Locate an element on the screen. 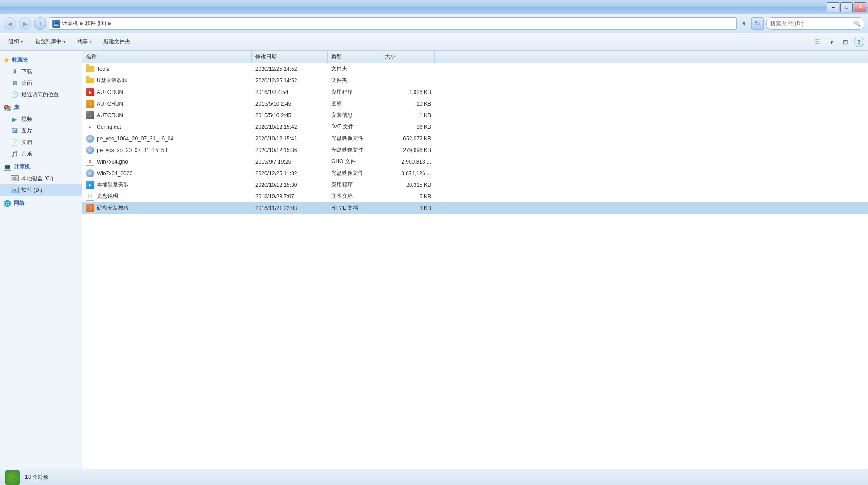 This screenshot has width=868, height=485. table-row: i AUTORUN 2015/5/10 2:45 安装信息 1 KB is located at coordinates (475, 115).